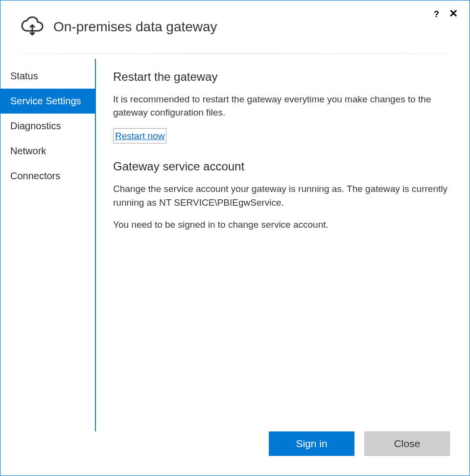  Describe the element at coordinates (235, 453) in the screenshot. I see `footer-buttons: Sign in Close` at that location.